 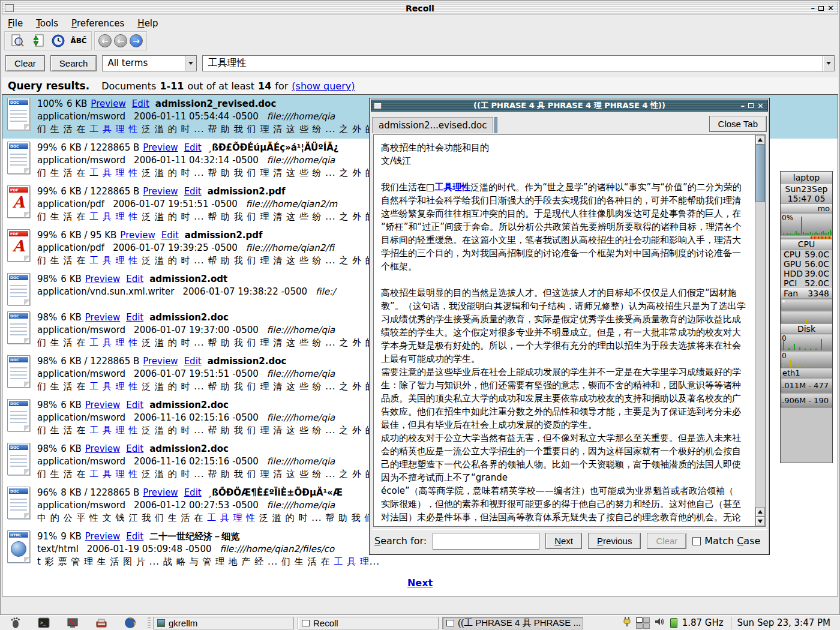 I want to click on scrollbar-thumb, so click(x=760, y=173).